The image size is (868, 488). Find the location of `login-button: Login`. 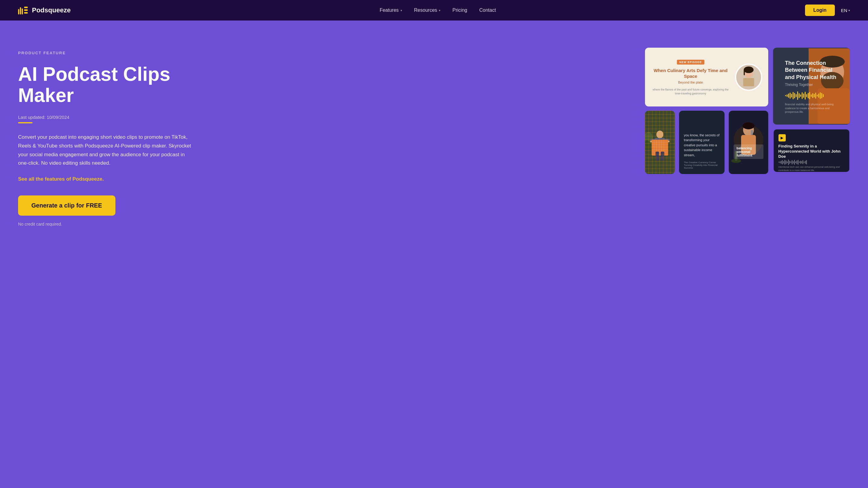

login-button: Login is located at coordinates (820, 10).